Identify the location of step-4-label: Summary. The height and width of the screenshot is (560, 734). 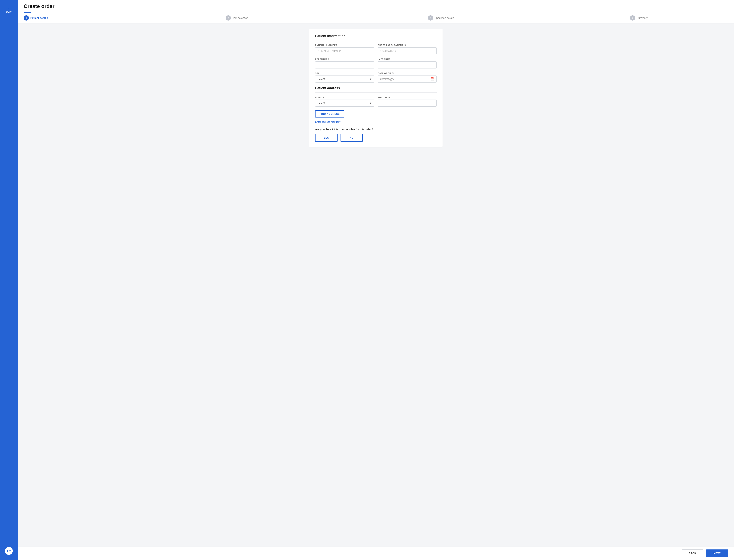
(642, 18).